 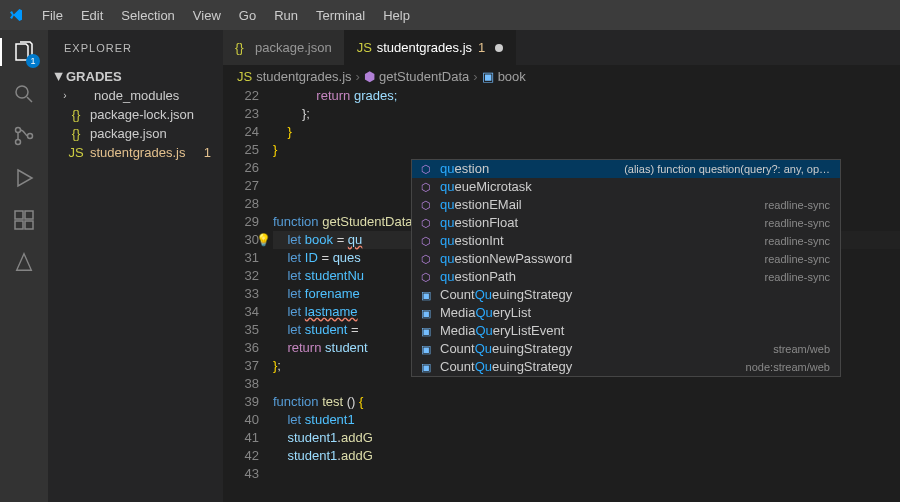 What do you see at coordinates (136, 114) in the screenshot?
I see `tree-item: {}package-lock.json` at bounding box center [136, 114].